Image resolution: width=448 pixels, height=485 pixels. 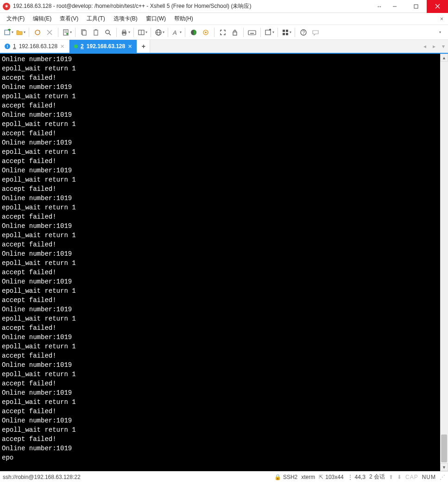 I want to click on menu-help: 帮助(H), so click(x=183, y=19).